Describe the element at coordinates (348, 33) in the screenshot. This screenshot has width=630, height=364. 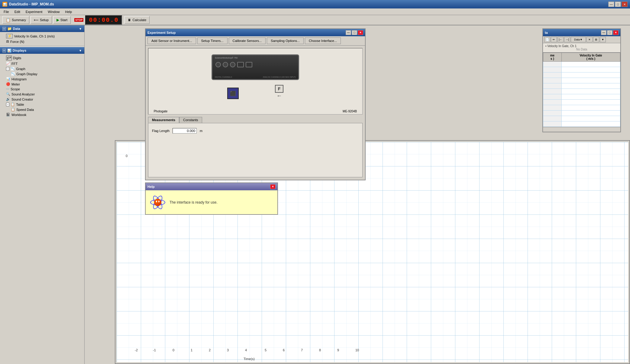
I see `experiment-minimize-btn: —` at that location.